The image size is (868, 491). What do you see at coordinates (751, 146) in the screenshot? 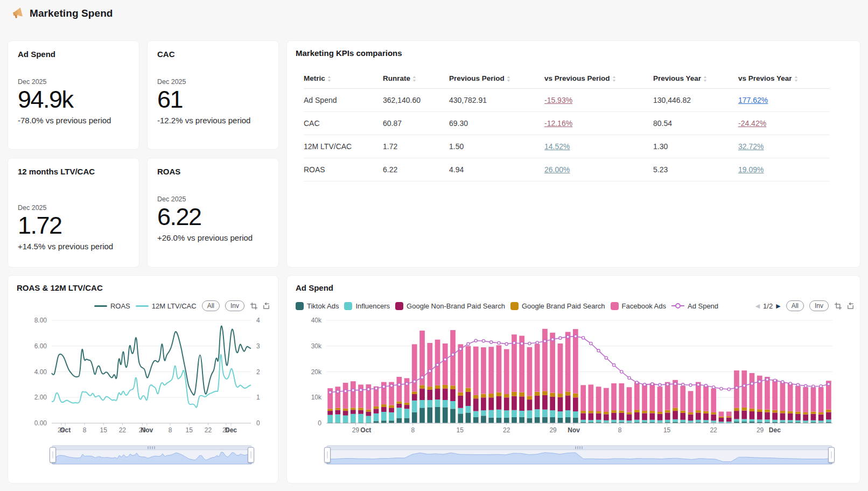
I see `cell-vs-previous-year-link: 32.72%` at bounding box center [751, 146].